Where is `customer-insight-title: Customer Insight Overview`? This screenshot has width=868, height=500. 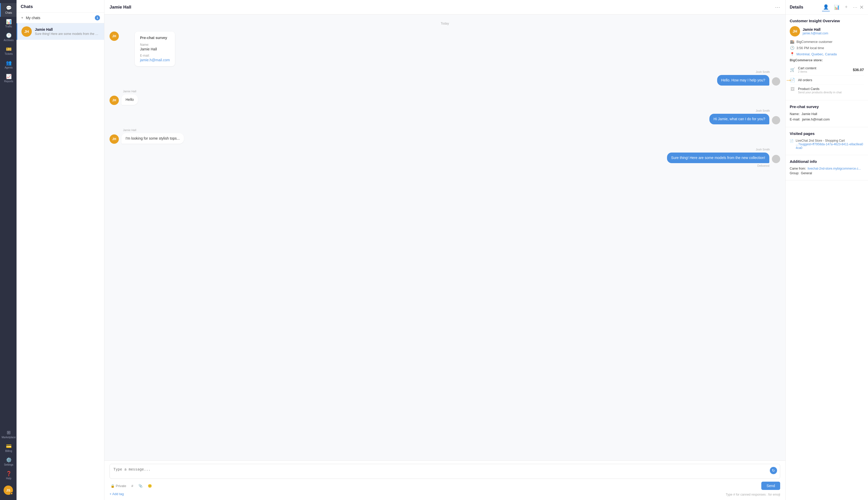
customer-insight-title: Customer Insight Overview is located at coordinates (827, 21).